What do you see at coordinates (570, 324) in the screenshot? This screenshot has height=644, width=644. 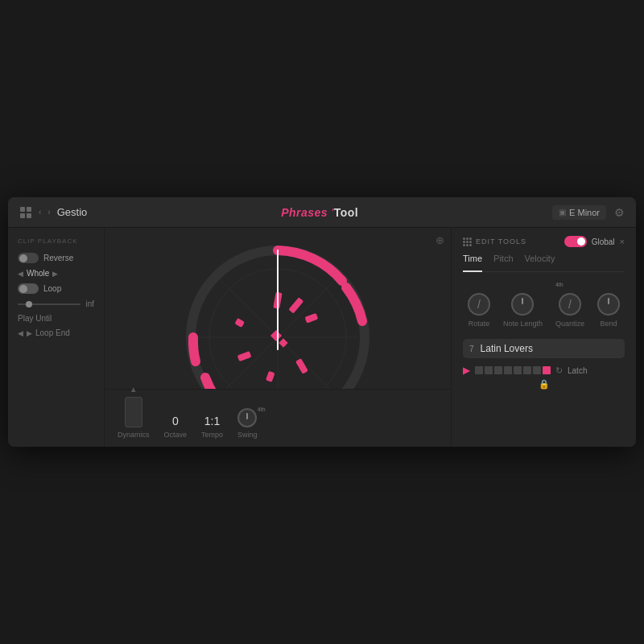 I see `quantize-label: Quantize` at bounding box center [570, 324].